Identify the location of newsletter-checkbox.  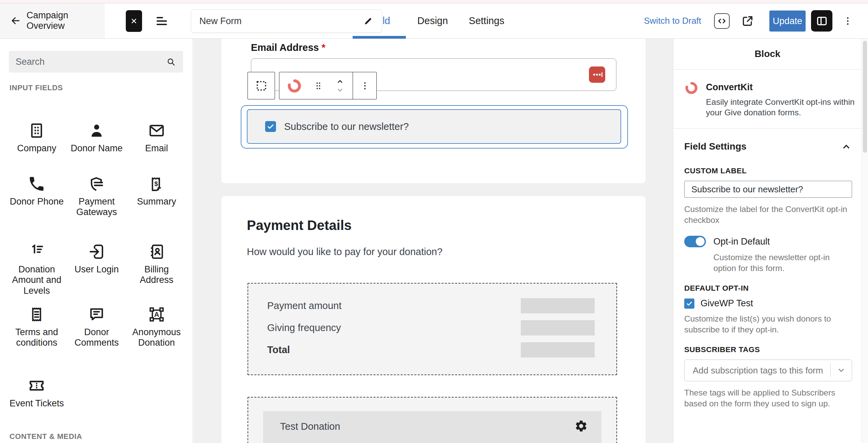
(271, 127).